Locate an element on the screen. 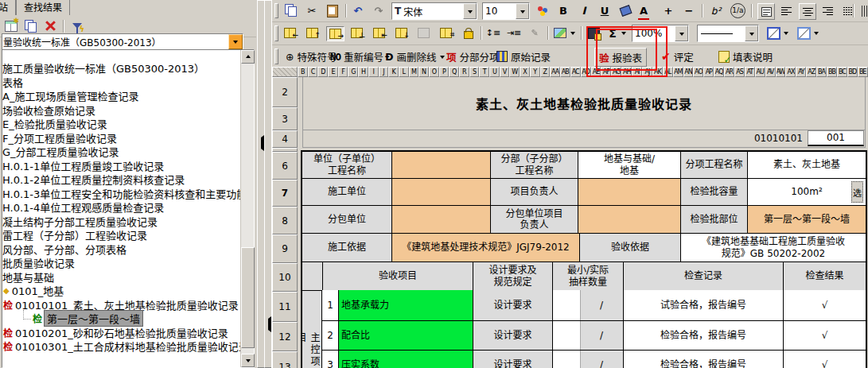 Image resolution: width=868 pixels, height=368 pixels. column-header: R is located at coordinates (465, 72).